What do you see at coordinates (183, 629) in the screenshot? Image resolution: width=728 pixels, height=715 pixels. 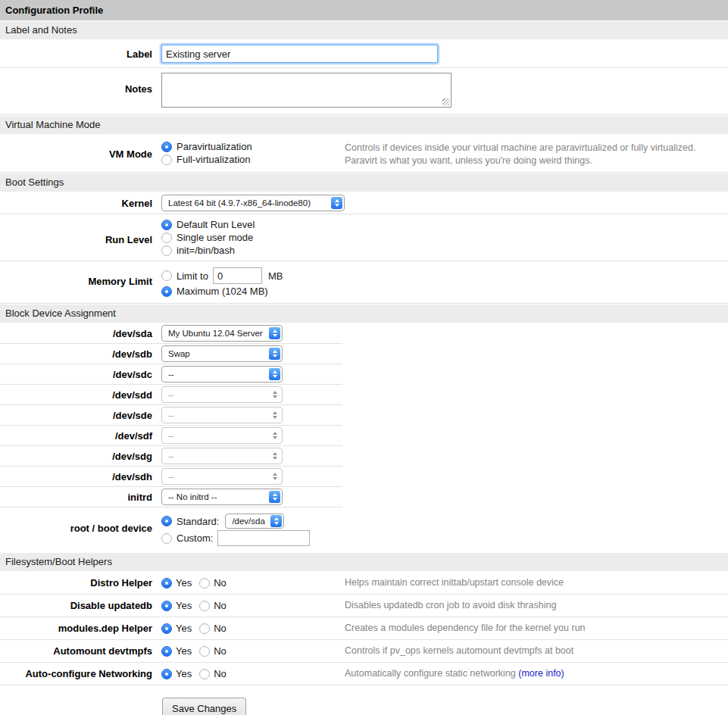 I see `modules-dep-helper-yes-label: Yes` at bounding box center [183, 629].